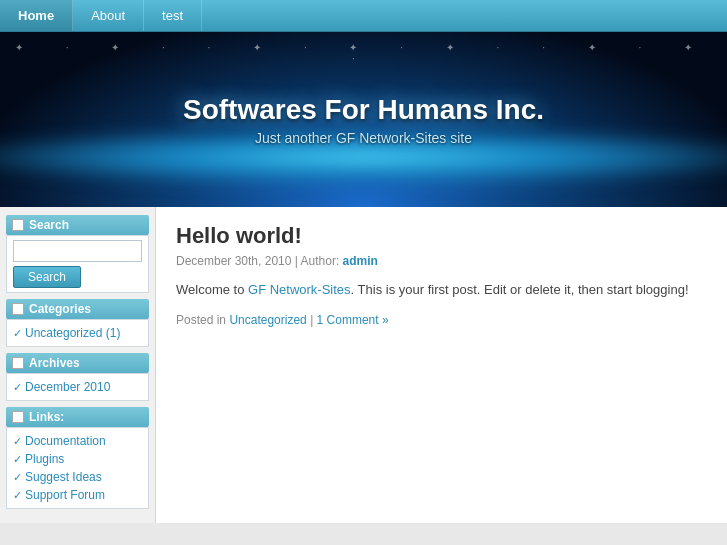 This screenshot has height=545, width=727. I want to click on links-section: Links: ✓ Documentation ✓ Plugins ✓ Sugge…, so click(78, 458).